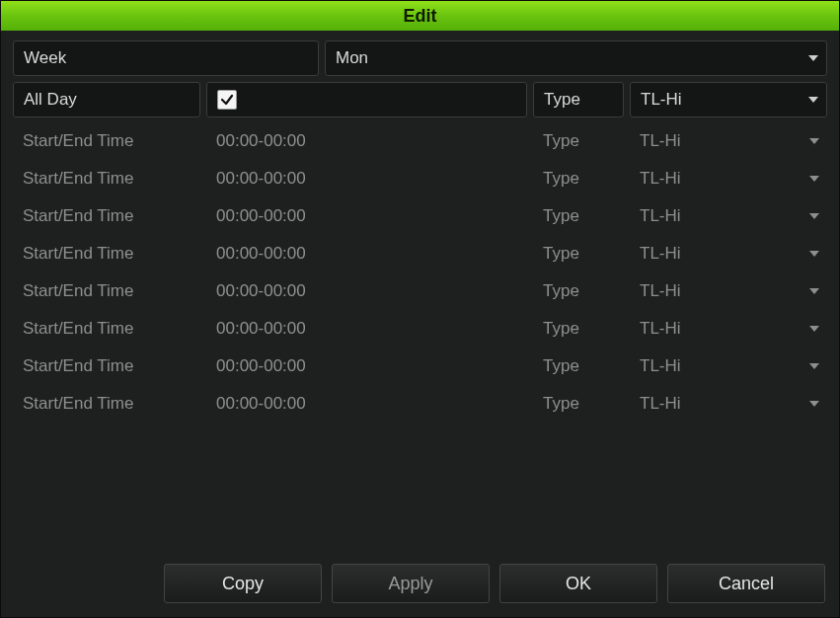 The width and height of the screenshot is (840, 618). What do you see at coordinates (578, 100) in the screenshot?
I see `allday-type-label: Type` at bounding box center [578, 100].